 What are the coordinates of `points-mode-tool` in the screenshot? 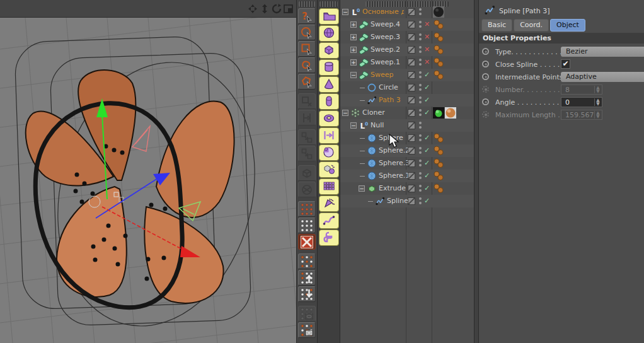 It's located at (307, 209).